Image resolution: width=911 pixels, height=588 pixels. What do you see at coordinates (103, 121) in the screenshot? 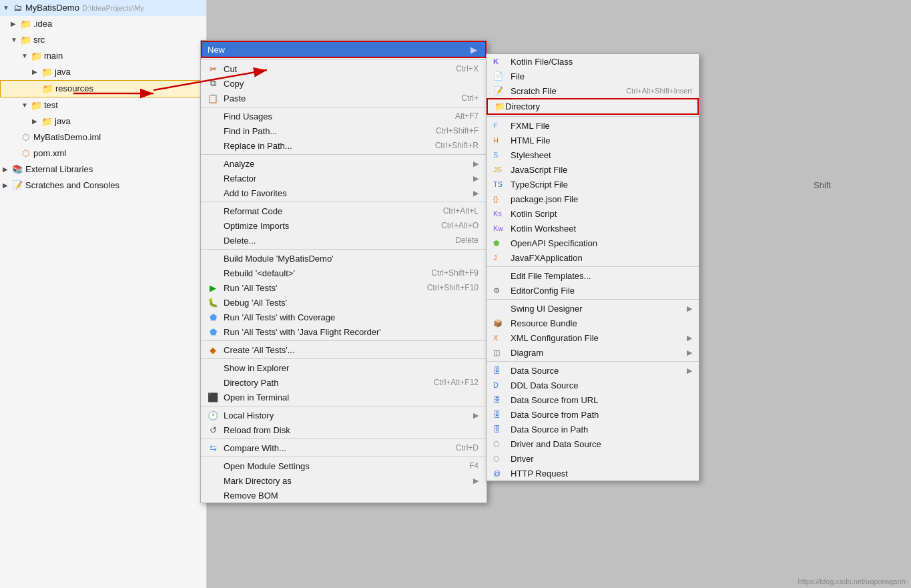
I see `tree-item-test-java: ▶ 📁 java` at bounding box center [103, 121].